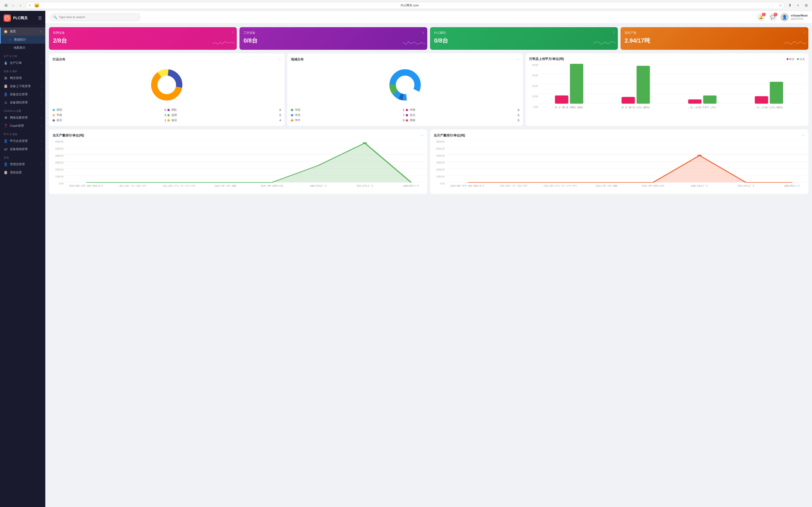  I want to click on sidebar-item-network-flow: ⚙ 网络流量管理 ›, so click(23, 118).